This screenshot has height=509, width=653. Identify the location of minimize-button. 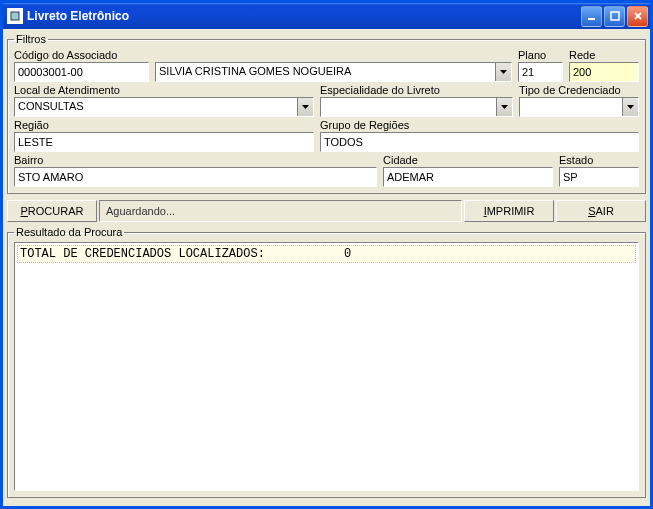
(592, 16).